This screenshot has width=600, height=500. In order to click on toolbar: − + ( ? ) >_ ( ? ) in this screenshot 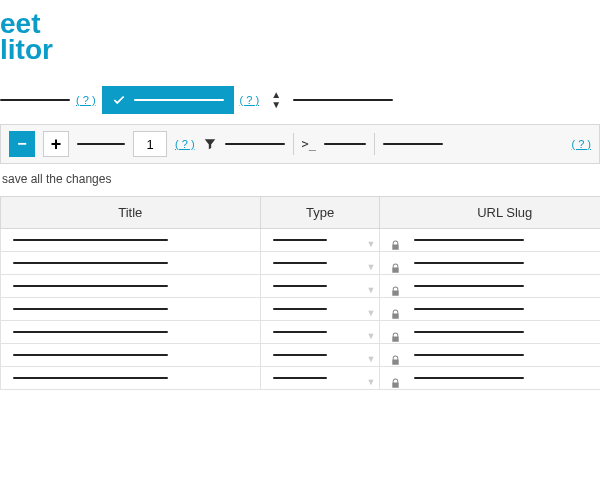, I will do `click(300, 144)`.